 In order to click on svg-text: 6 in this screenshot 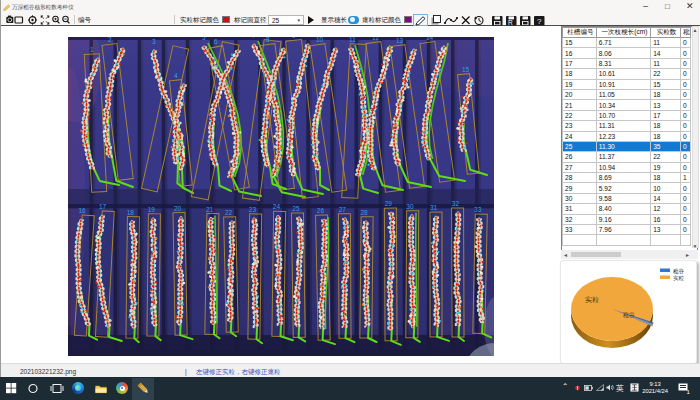, I will do `click(216, 42)`.